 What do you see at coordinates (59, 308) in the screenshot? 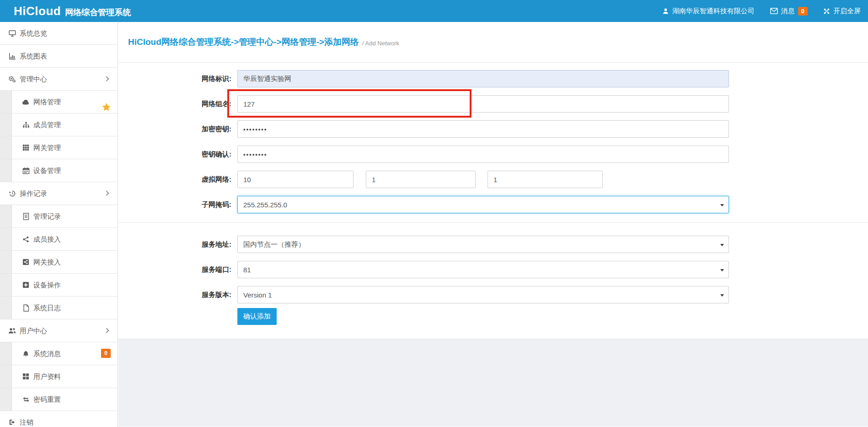
I see `sidebar-item-system-logs: 系统日志` at bounding box center [59, 308].